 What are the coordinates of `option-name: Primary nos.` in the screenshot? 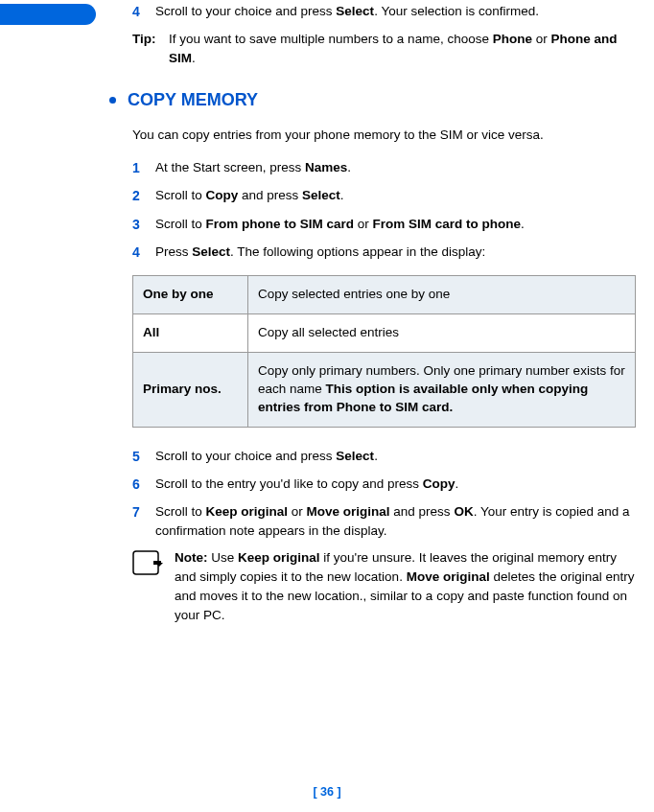 It's located at (191, 389).